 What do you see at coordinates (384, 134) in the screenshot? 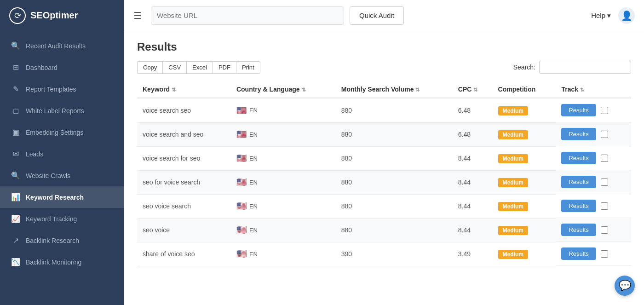
I see `table-row: voice search and seo🇺🇸EN8806.48MediumRes…` at bounding box center [384, 134].